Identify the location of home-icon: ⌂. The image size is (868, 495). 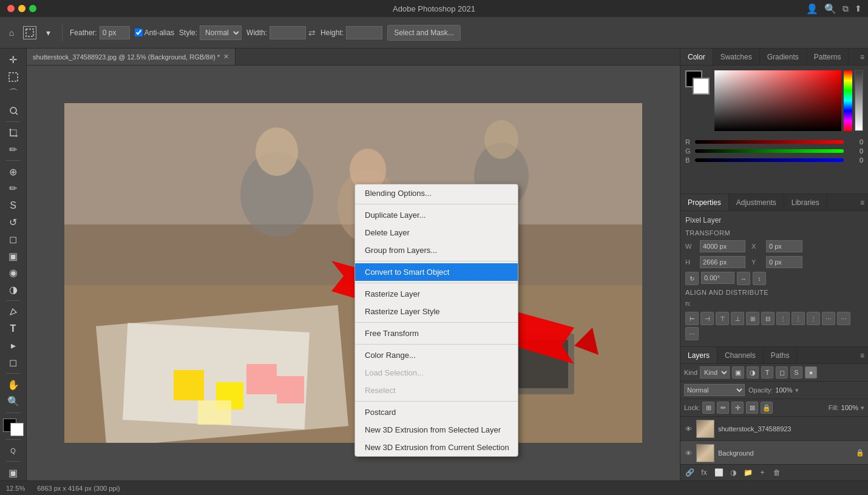
(12, 33).